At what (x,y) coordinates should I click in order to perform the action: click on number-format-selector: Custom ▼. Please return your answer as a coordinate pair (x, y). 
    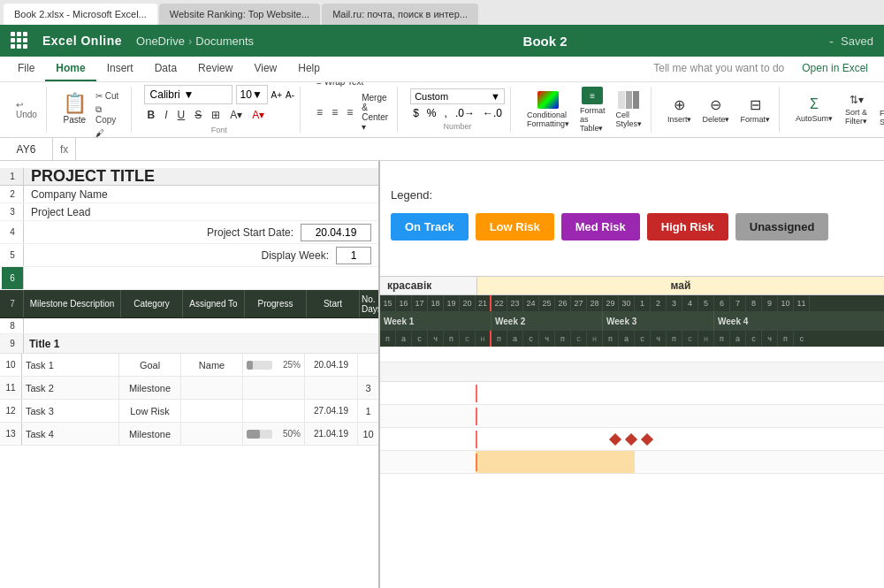
    Looking at the image, I should click on (458, 96).